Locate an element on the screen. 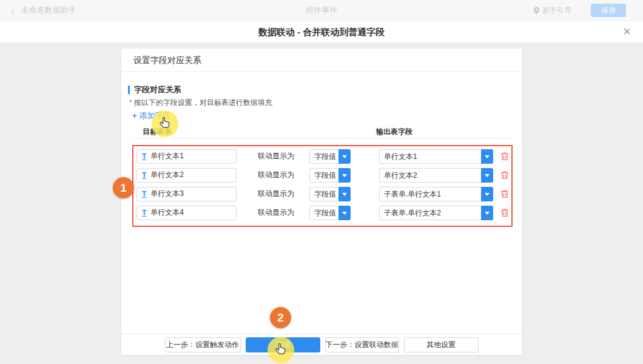 This screenshot has width=643, height=364. output-field-dropdown: 单行文本1 is located at coordinates (436, 157).